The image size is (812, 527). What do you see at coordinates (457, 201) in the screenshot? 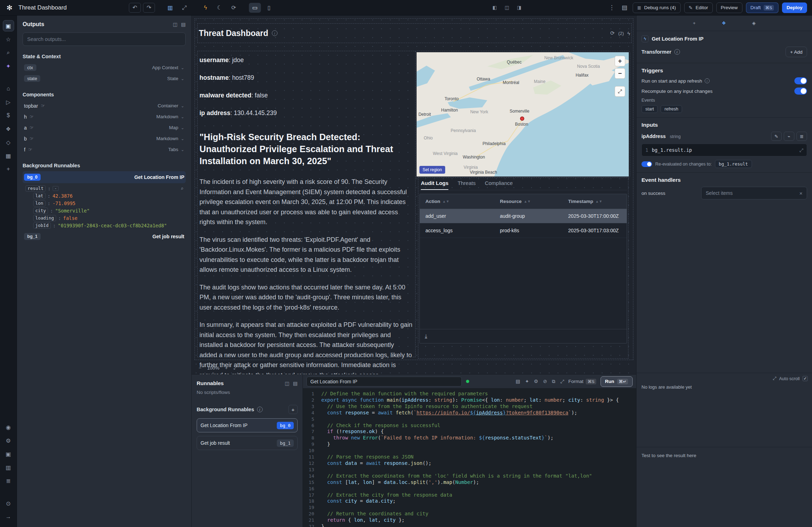
I see `column-header: Action▲▼` at bounding box center [457, 201].